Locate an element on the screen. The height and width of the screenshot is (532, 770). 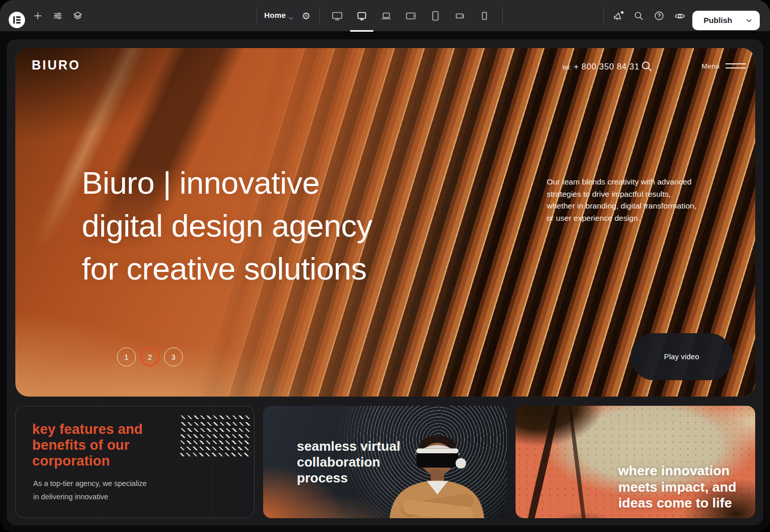
add-element-button is located at coordinates (38, 16).